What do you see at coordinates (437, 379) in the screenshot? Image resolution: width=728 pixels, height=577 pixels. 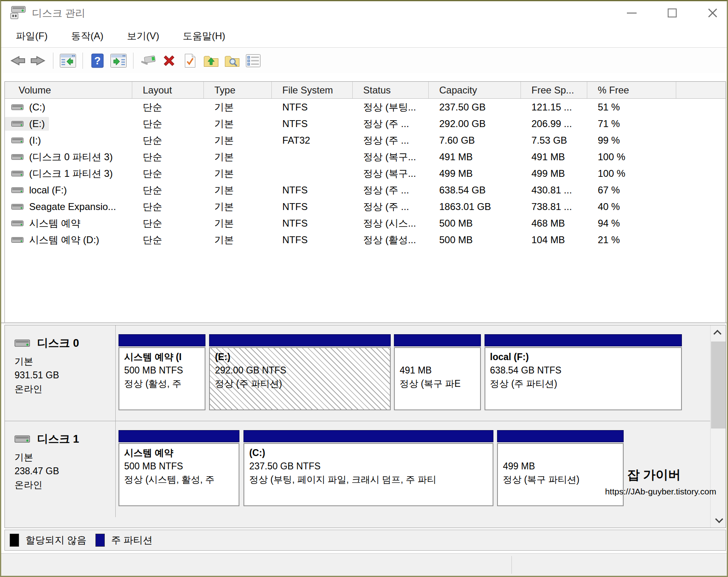 I see `partition-box: 491 MB정상 (복구 파E` at bounding box center [437, 379].